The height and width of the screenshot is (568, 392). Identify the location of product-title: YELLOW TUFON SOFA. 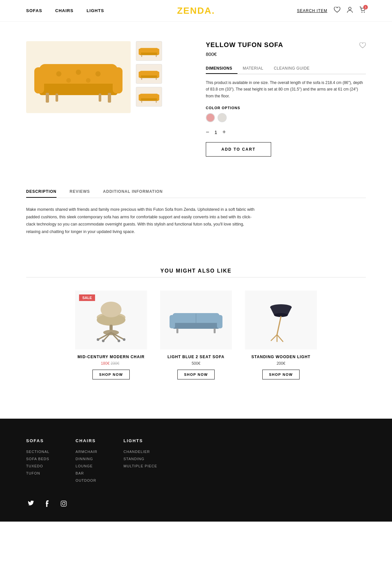
(244, 45).